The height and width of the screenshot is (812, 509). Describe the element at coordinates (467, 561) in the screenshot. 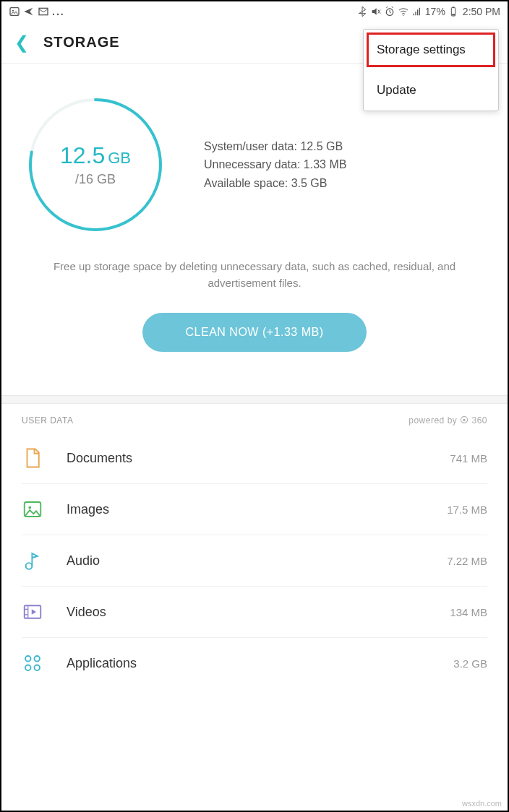

I see `list-size: 7.22 MB` at that location.